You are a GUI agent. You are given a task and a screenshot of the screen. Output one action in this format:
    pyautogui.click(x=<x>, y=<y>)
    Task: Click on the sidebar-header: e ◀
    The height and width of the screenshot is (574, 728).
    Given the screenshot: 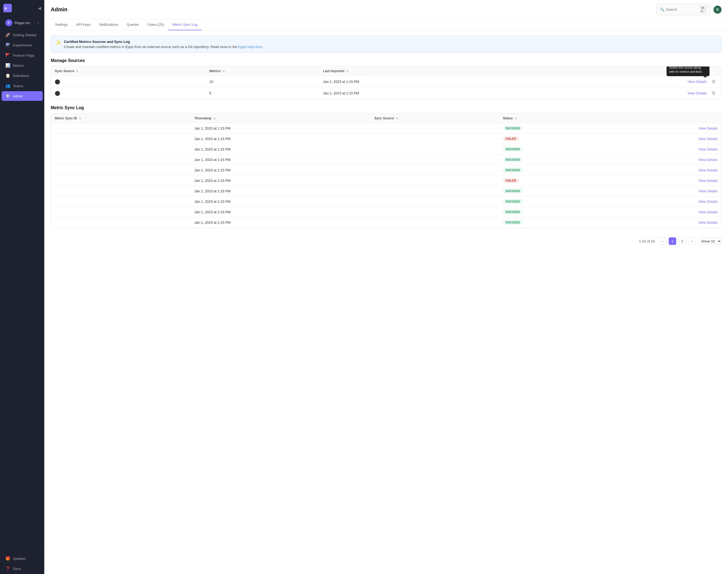 What is the action you would take?
    pyautogui.click(x=22, y=8)
    